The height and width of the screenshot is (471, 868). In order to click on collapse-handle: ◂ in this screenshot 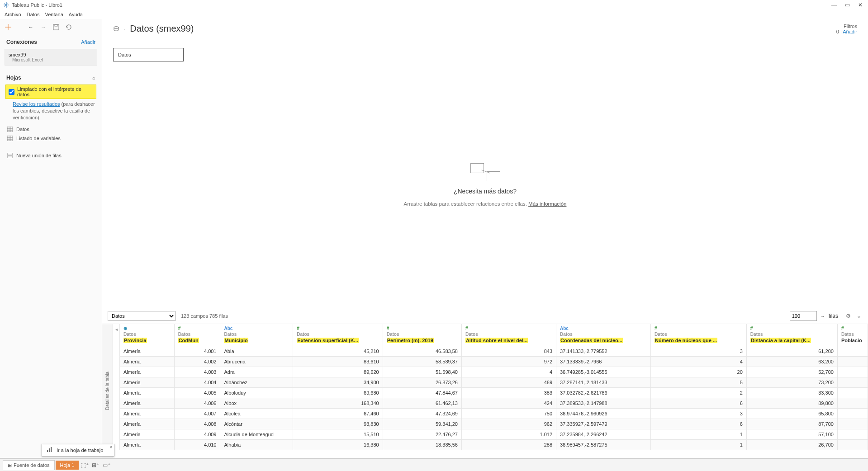, I will do `click(116, 391)`.